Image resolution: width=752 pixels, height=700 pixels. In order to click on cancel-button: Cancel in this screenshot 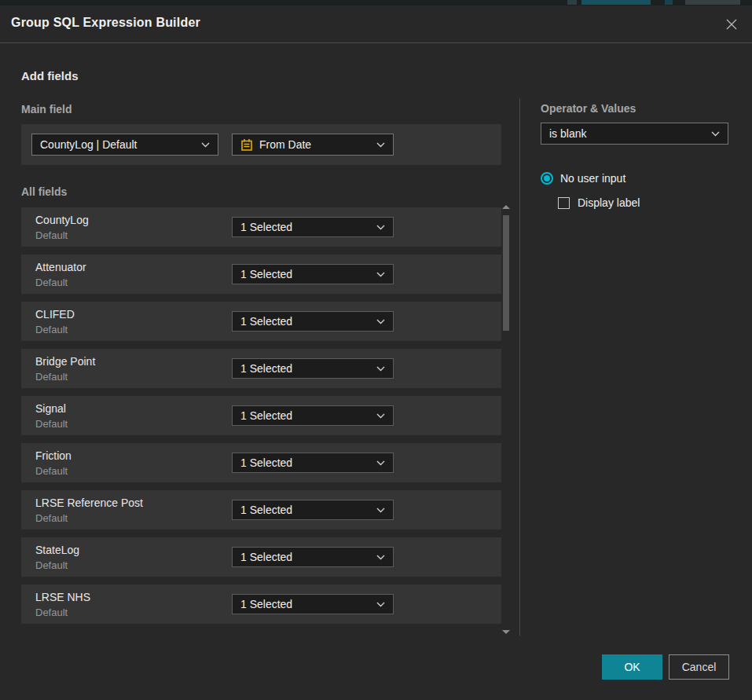, I will do `click(699, 667)`.